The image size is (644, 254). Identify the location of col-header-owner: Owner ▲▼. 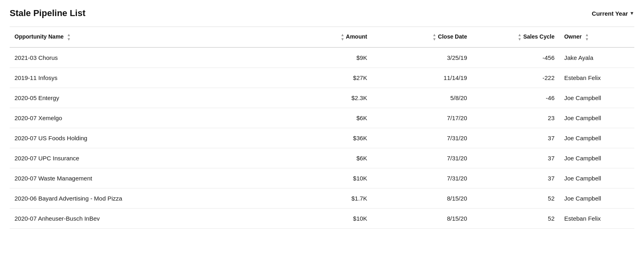
(597, 37).